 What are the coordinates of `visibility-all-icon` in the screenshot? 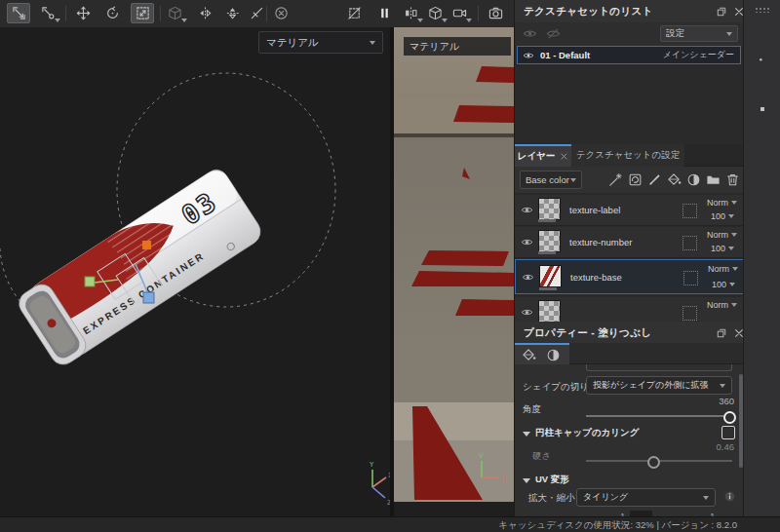 It's located at (530, 33).